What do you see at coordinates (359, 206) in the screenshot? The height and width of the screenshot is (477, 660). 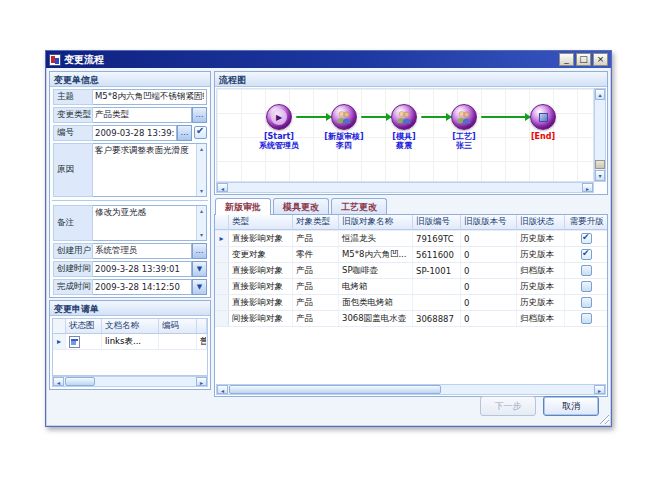 I see `tab-craft-change: 工艺更改` at bounding box center [359, 206].